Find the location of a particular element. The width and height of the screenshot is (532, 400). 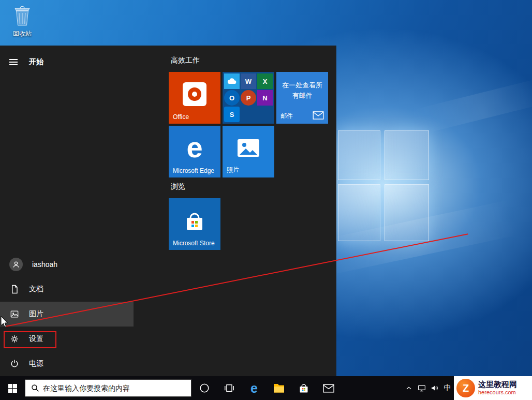

mail-tile-text: 在一处查看所有邮件 is located at coordinates (302, 90).